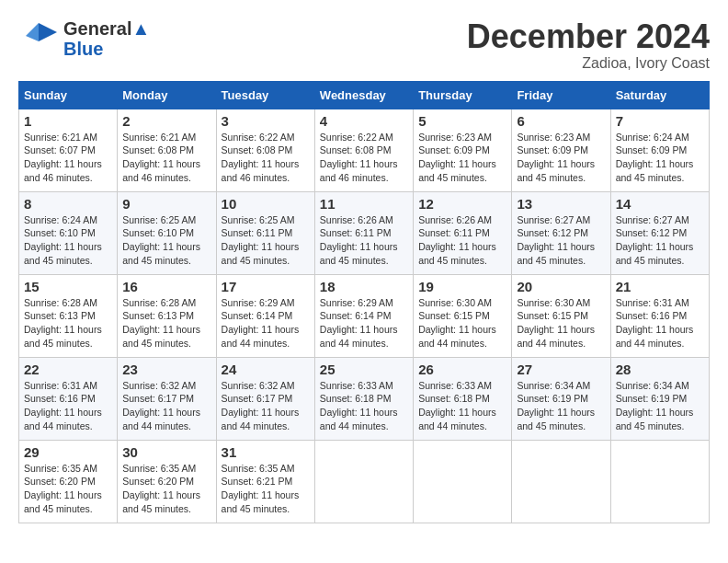  I want to click on day-number: 27, so click(561, 370).